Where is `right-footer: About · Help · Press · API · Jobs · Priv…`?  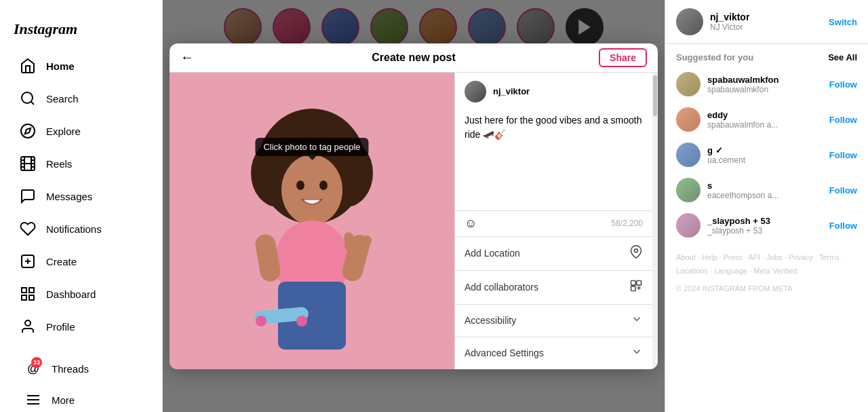 right-footer: About · Help · Press · API · Jobs · Priv… is located at coordinates (766, 273).